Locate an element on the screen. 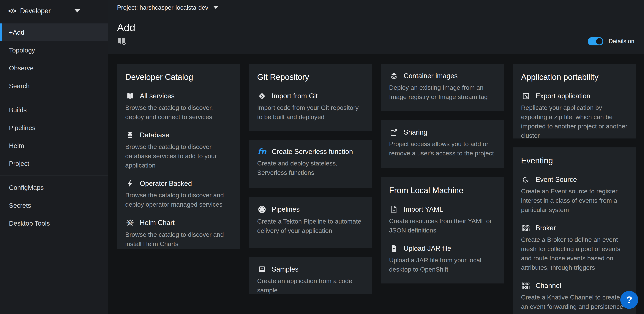 The width and height of the screenshot is (644, 314). sidebar-item-builds: Builds is located at coordinates (54, 110).